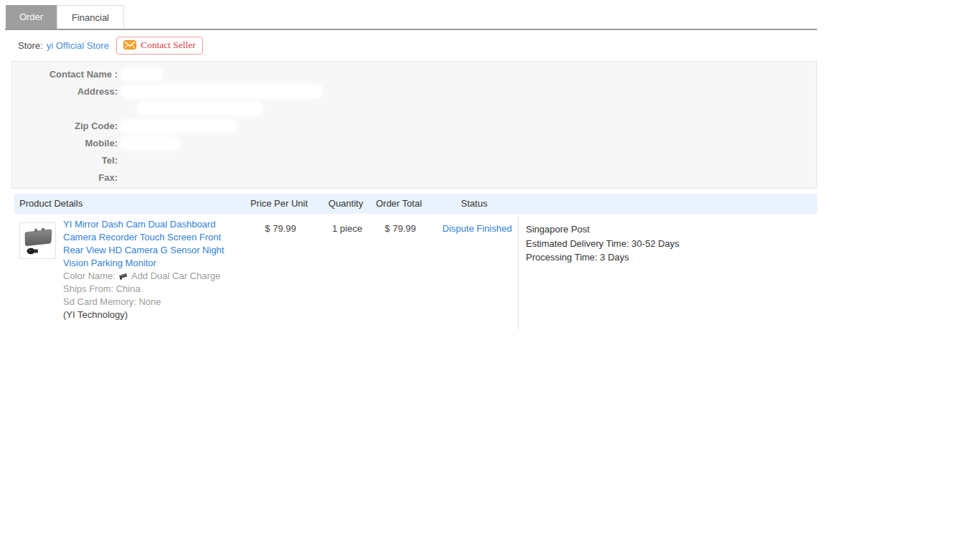 The height and width of the screenshot is (551, 980). I want to click on store-name-link: yi Official Store, so click(77, 46).